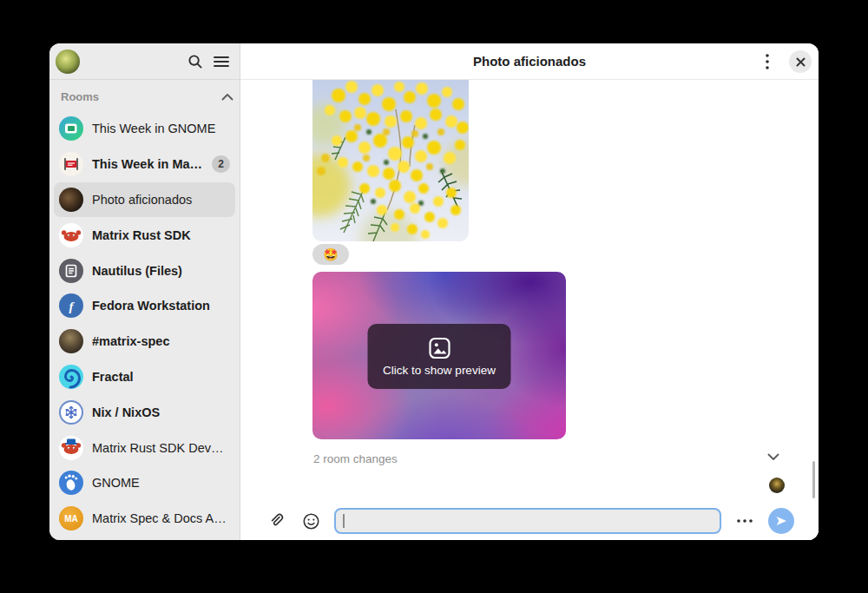  What do you see at coordinates (144, 342) in the screenshot?
I see `room-item: #matrix-spec` at bounding box center [144, 342].